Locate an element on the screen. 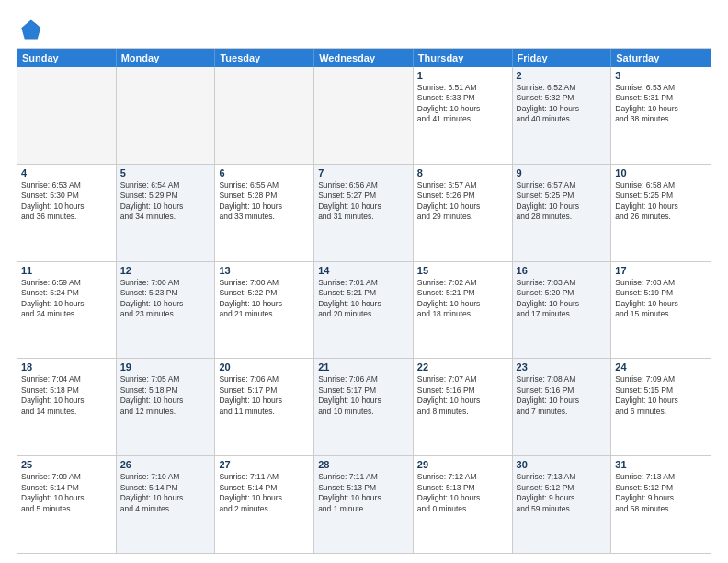 Image resolution: width=728 pixels, height=563 pixels. day-number: 18 is located at coordinates (66, 367).